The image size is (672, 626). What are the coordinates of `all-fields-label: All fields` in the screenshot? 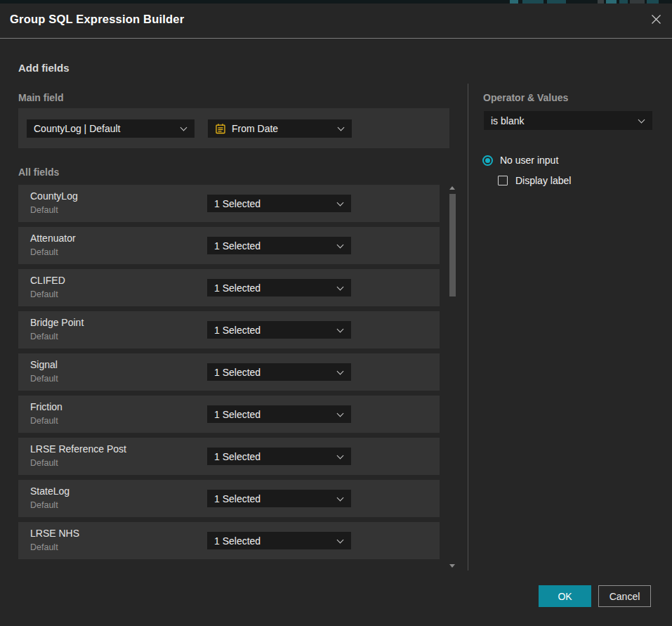 It's located at (39, 172).